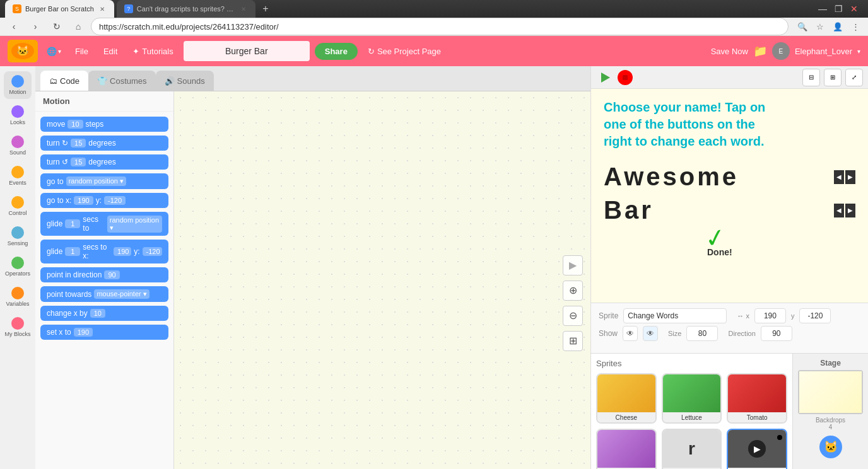  Describe the element at coordinates (186, 9) in the screenshot. I see `browser-tab-inactive: ? Can't drag scripts to sprites? - D ✕` at that location.